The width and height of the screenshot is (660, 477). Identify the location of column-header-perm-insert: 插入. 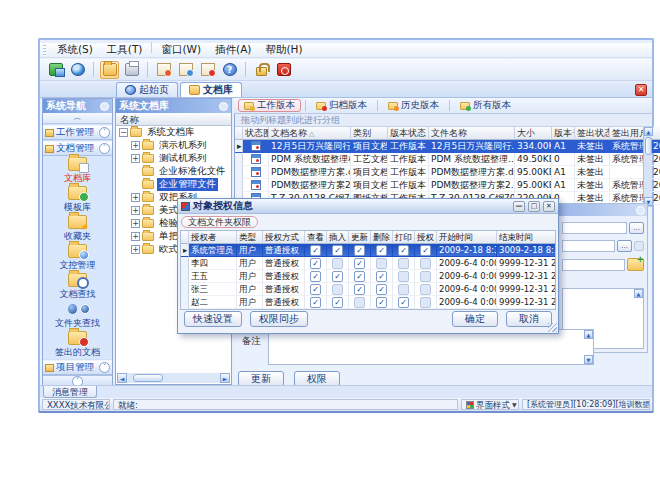
(338, 238).